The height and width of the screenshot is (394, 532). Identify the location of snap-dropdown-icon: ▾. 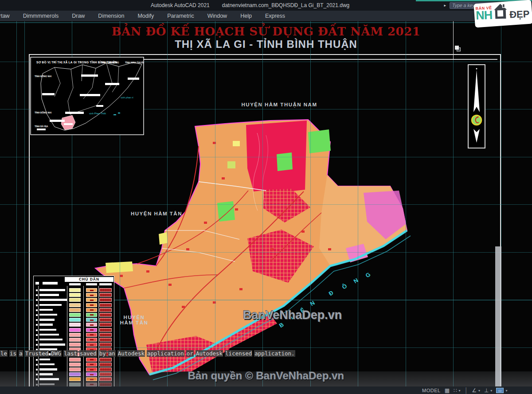
(460, 391).